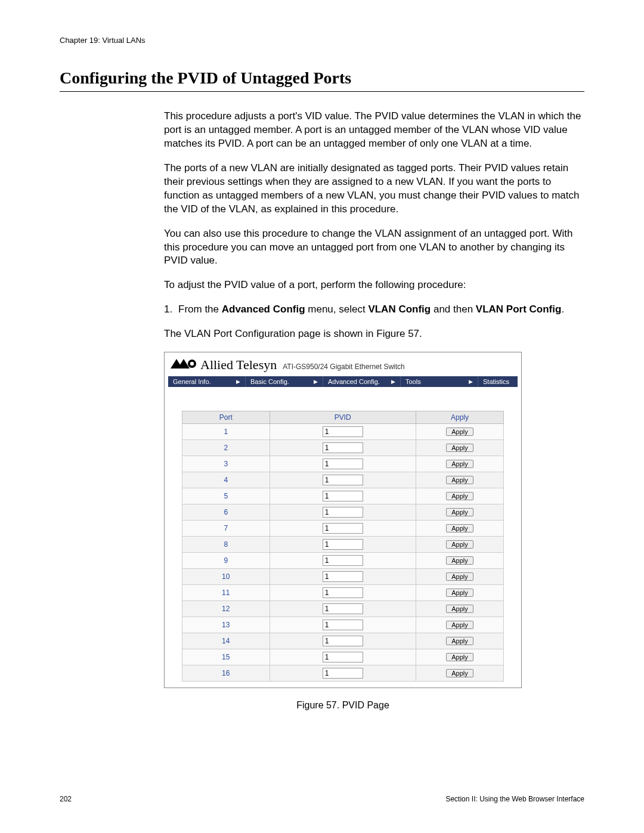  I want to click on menu-label: Basic Config., so click(270, 382).